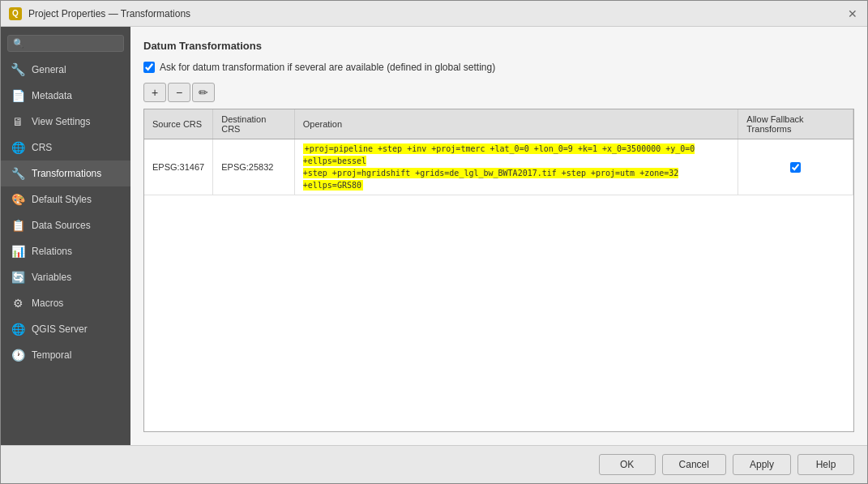 This screenshot has height=484, width=868. I want to click on sidebar-label-crs: CRS, so click(42, 148).